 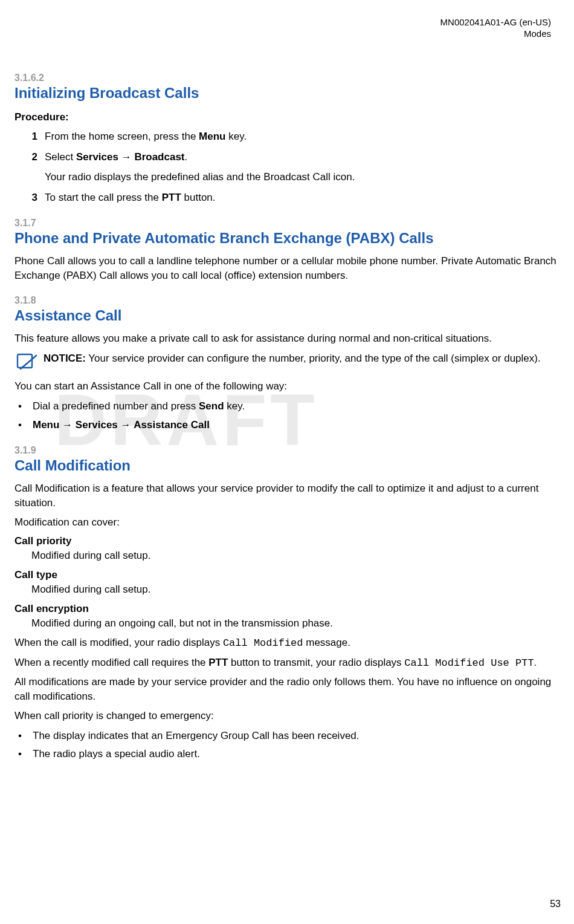 What do you see at coordinates (287, 466) in the screenshot?
I see `section-title: Call Modification` at bounding box center [287, 466].